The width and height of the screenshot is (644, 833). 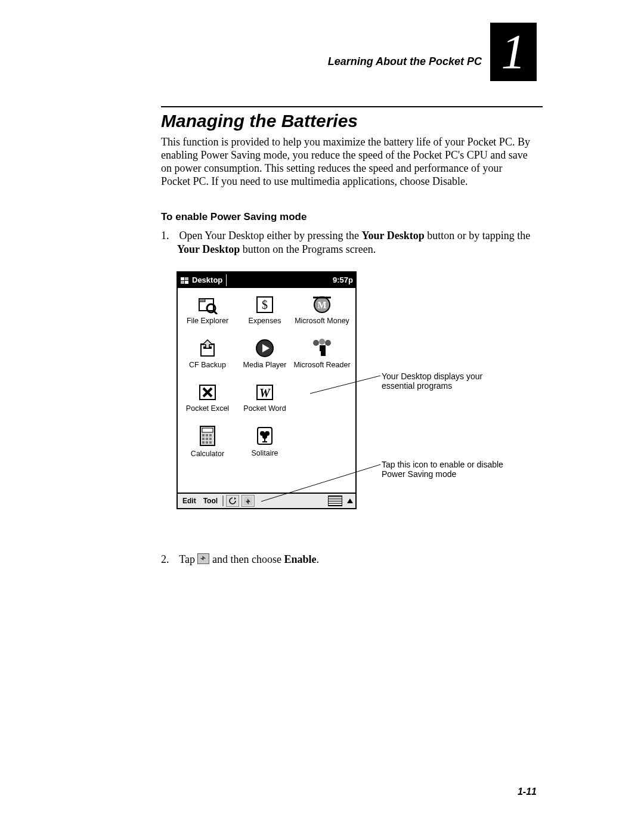 I want to click on grid-item-file-explorer: File Explorer, so click(x=208, y=314).